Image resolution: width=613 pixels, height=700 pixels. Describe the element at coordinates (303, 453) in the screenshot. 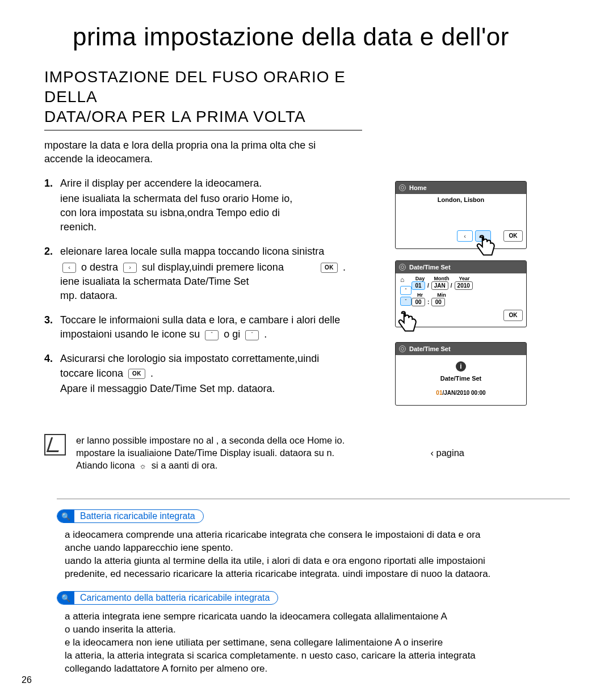

I see `note-block: er lanno possible impostare no al , a se…` at that location.